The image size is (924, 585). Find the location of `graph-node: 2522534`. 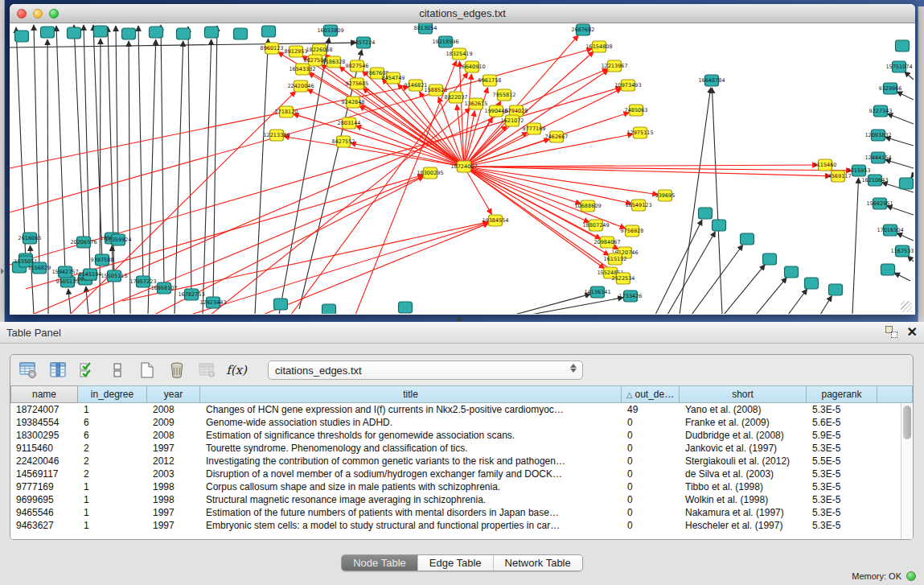

graph-node: 2522534 is located at coordinates (624, 278).